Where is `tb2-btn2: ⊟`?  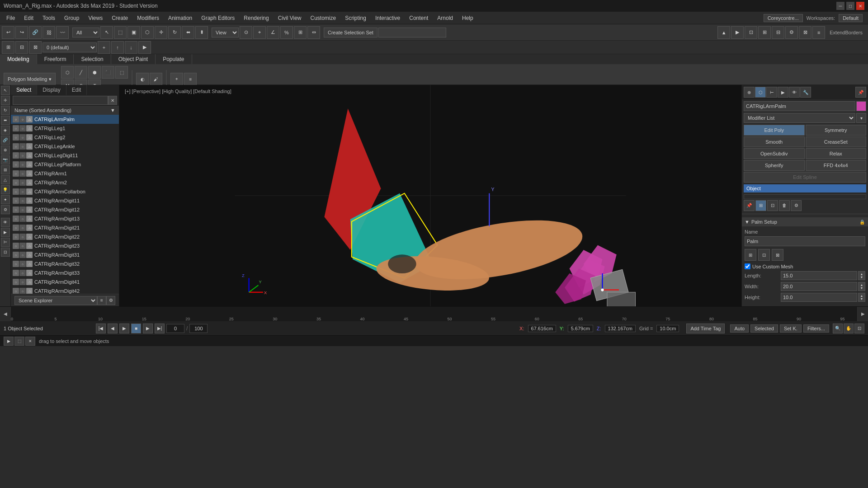 tb2-btn2: ⊟ is located at coordinates (22, 47).